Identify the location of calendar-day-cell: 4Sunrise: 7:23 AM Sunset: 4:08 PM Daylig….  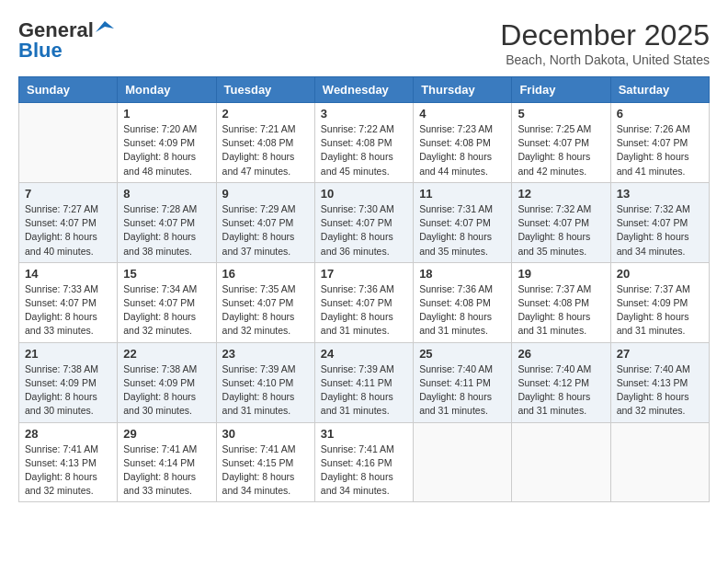
(463, 144).